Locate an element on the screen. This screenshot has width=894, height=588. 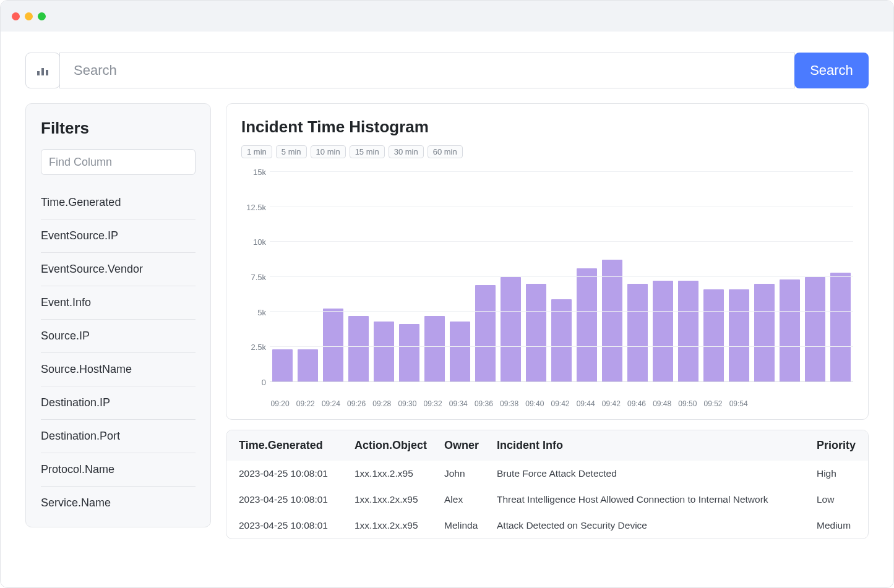
y-tick-label: 2.5k is located at coordinates (259, 347).